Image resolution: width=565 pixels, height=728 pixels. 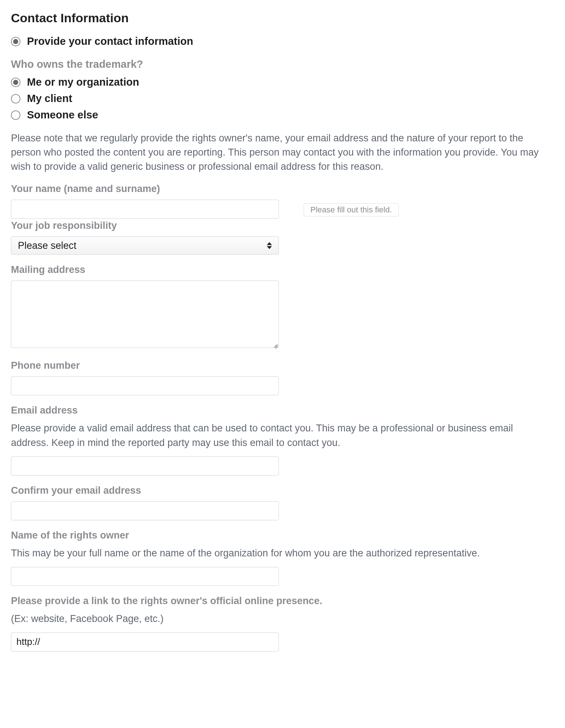 I want to click on phone-number-input, so click(x=145, y=386).